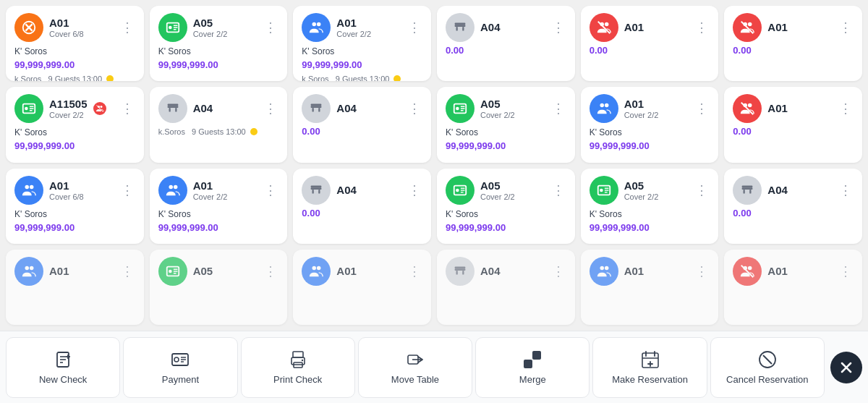 The width and height of the screenshot is (868, 403). Describe the element at coordinates (254, 132) in the screenshot. I see `status-dot` at that location.